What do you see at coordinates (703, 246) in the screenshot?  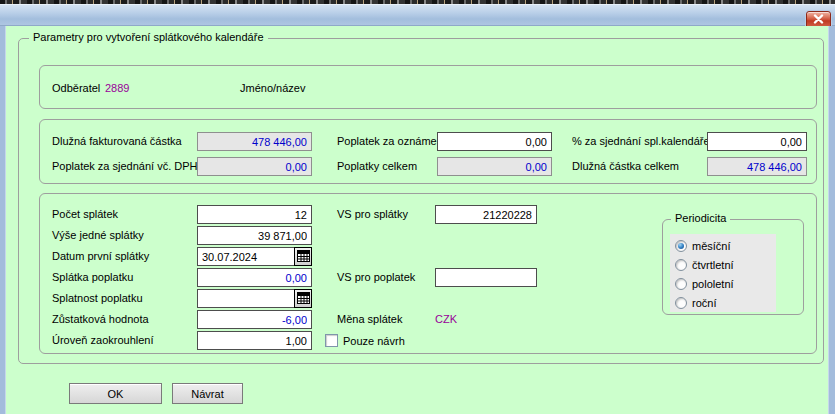 I see `radio-mesicni: měsíční` at bounding box center [703, 246].